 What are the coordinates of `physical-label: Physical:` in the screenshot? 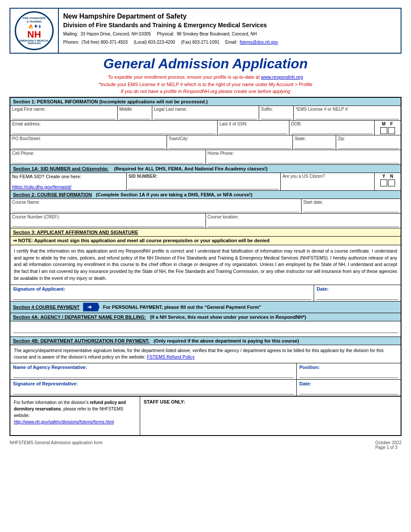 It's located at (166, 34).